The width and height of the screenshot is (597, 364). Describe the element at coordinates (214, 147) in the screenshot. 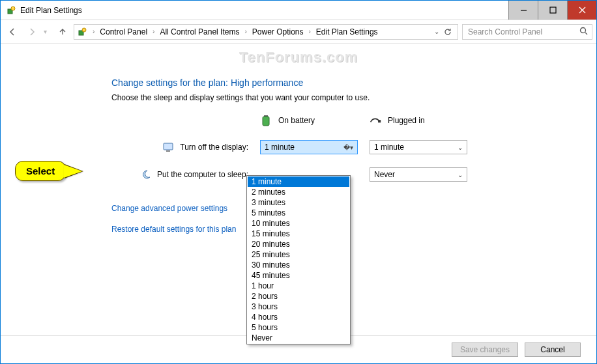

I see `row-label-text: Turn off the display:` at that location.